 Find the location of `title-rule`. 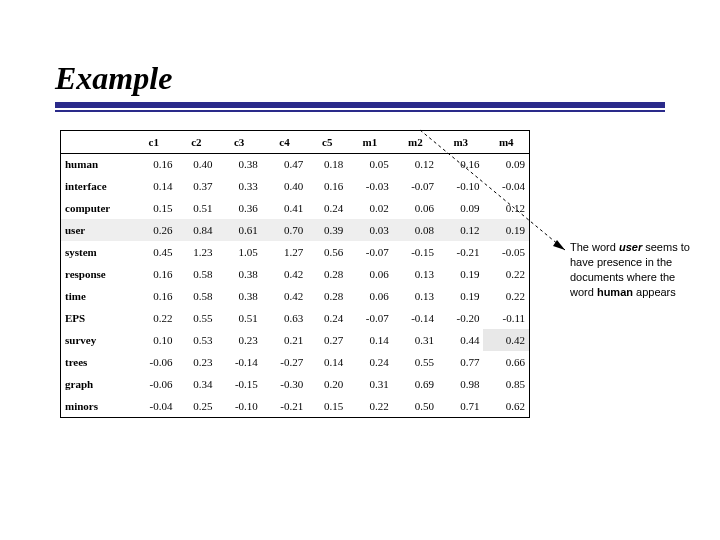

title-rule is located at coordinates (360, 107).